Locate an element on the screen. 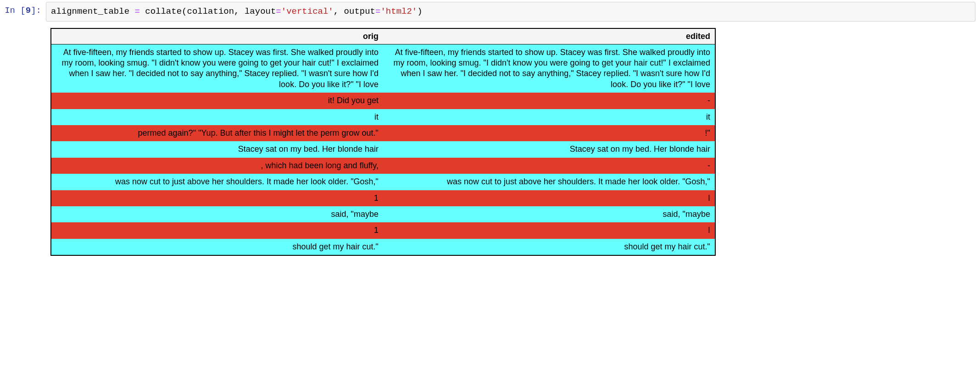 The image size is (980, 375). table-row: itit is located at coordinates (383, 117).